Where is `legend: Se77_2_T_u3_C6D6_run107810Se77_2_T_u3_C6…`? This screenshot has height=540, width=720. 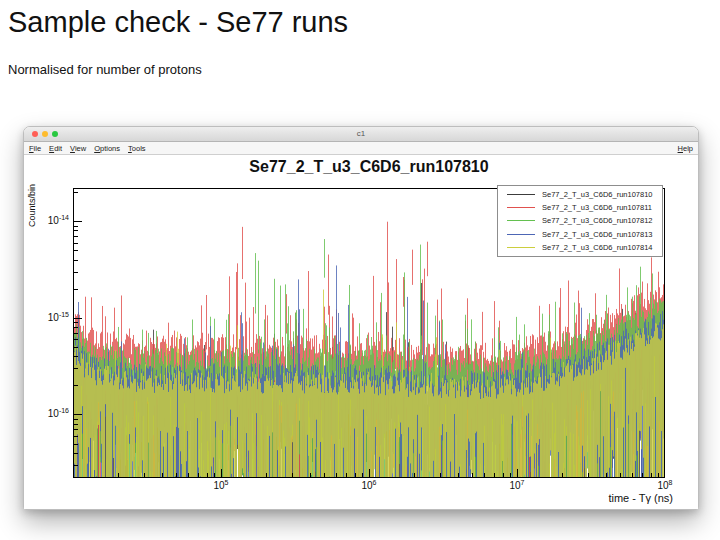 legend: Se77_2_T_u3_C6D6_run107810Se77_2_T_u3_C6… is located at coordinates (580, 221).